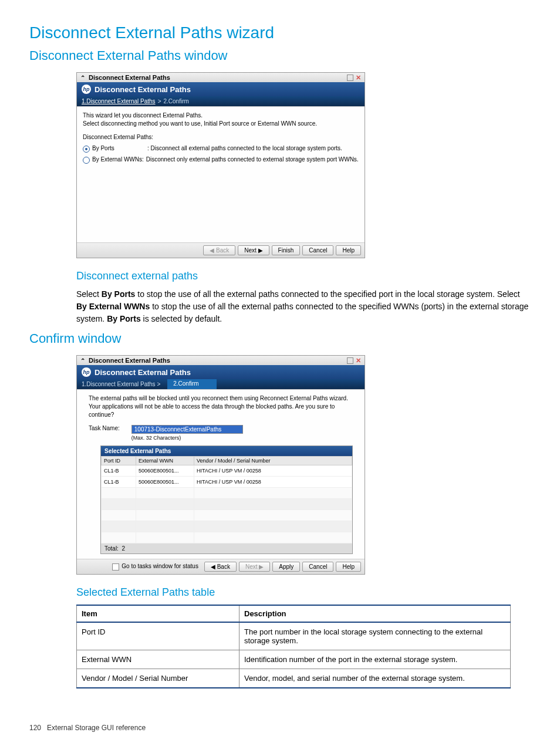 The image size is (560, 746). I want to click on breadcrumb-step2: 2.Confirm, so click(176, 101).